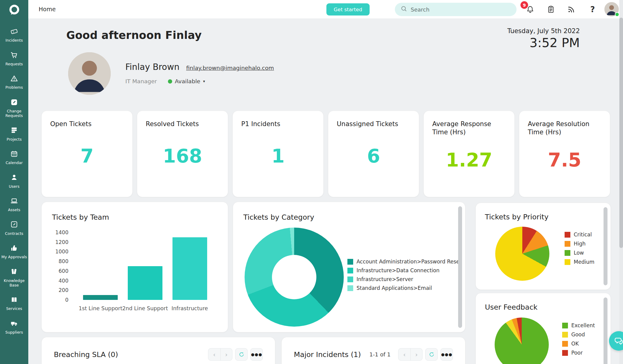 The image size is (623, 364). What do you see at coordinates (14, 82) in the screenshot?
I see `sidebar-item-problems: Problems` at bounding box center [14, 82].